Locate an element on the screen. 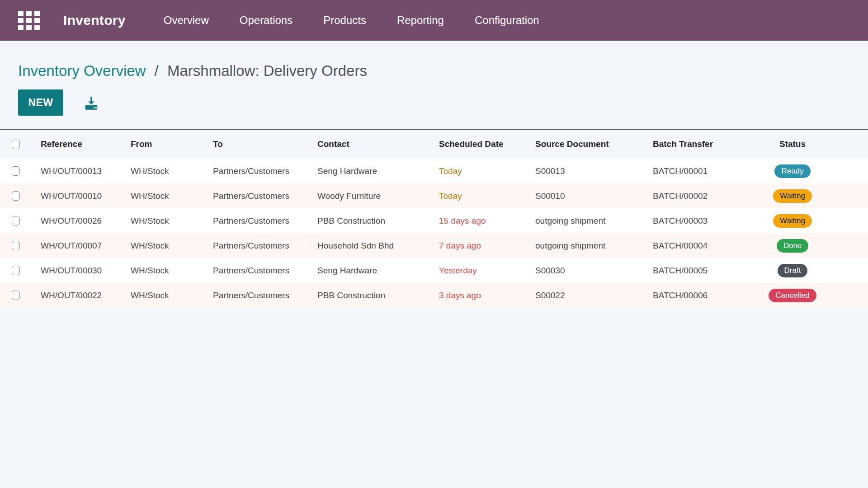 This screenshot has width=868, height=488. cell-scheduled-date: 15 days ago is located at coordinates (476, 221).